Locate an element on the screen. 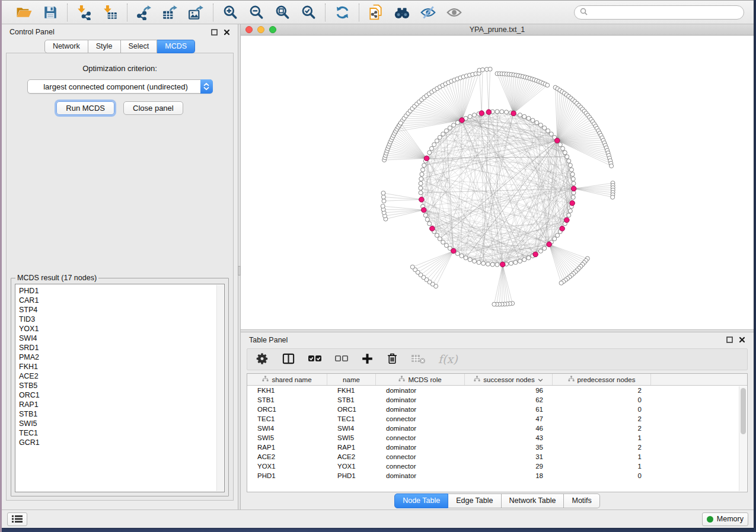  mcds-result-item: SWI5 is located at coordinates (122, 424).